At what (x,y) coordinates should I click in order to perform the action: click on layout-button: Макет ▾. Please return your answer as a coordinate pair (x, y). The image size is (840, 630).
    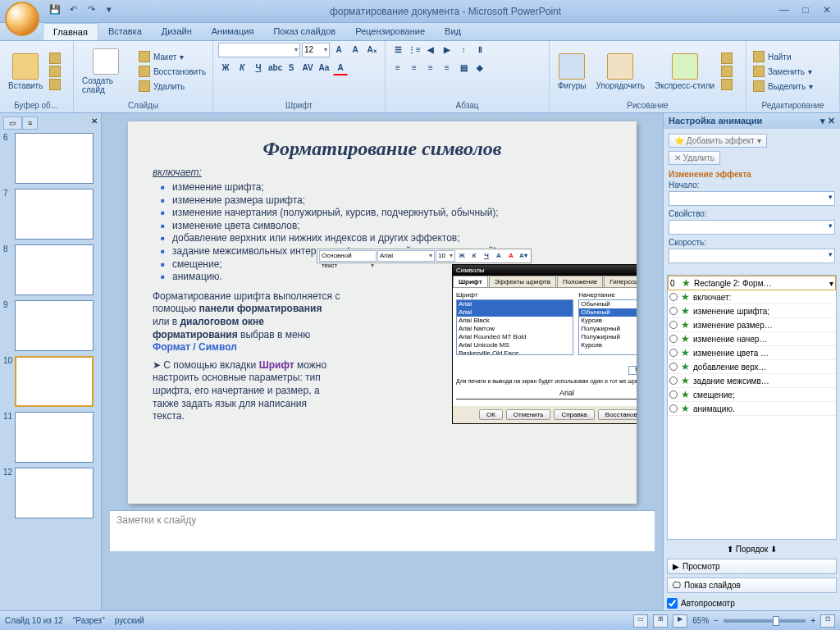
    Looking at the image, I should click on (172, 57).